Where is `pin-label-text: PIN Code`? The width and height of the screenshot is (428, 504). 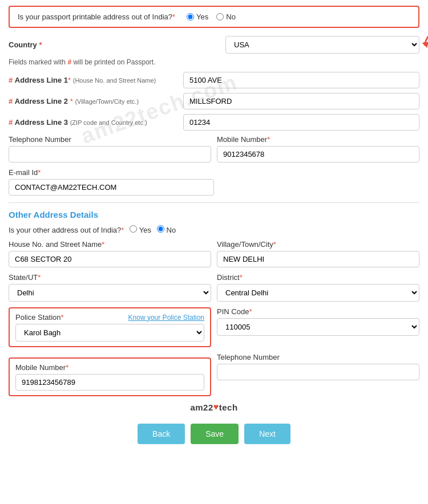
pin-label-text: PIN Code is located at coordinates (233, 311).